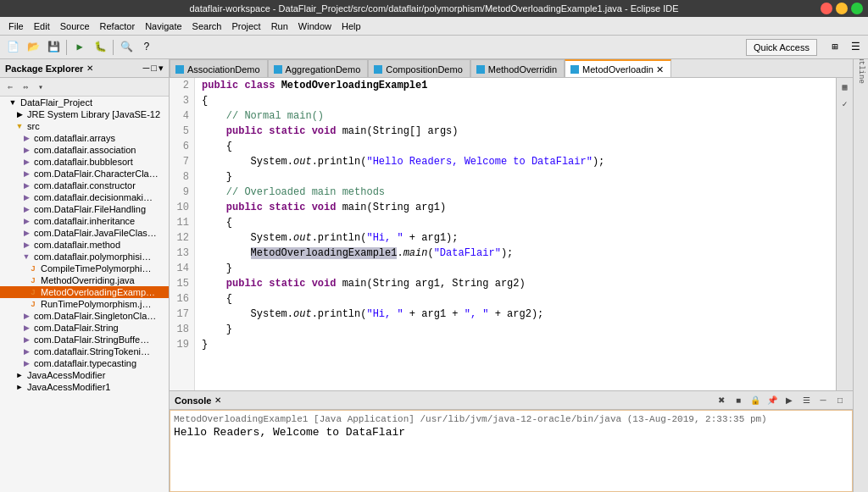  Describe the element at coordinates (161, 68) in the screenshot. I see `sidebar-menu-icon: ▾` at that location.